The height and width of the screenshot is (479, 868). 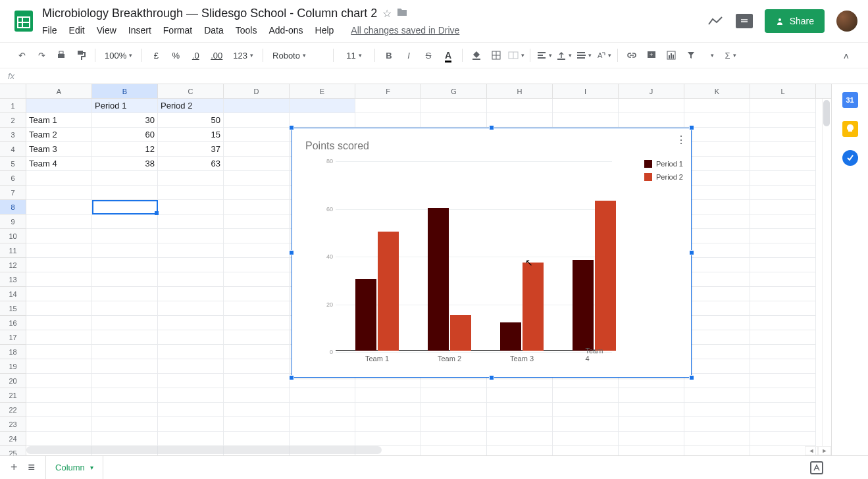 What do you see at coordinates (156, 55) in the screenshot?
I see `currency-button: £` at bounding box center [156, 55].